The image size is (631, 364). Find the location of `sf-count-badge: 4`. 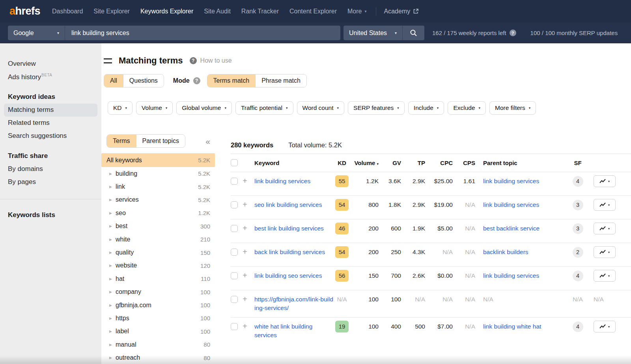

sf-count-badge: 4 is located at coordinates (578, 327).